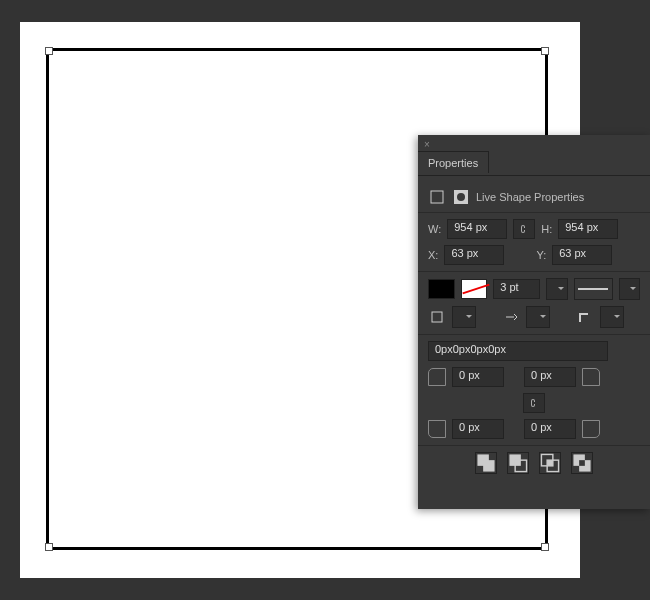  Describe the element at coordinates (486, 463) in the screenshot. I see `pathop-unite` at that location.